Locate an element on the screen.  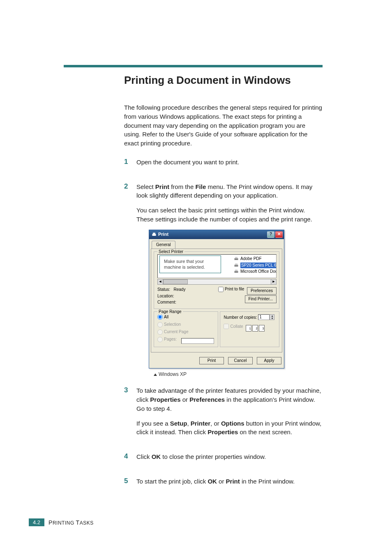
step-number: 4 is located at coordinates (130, 460).